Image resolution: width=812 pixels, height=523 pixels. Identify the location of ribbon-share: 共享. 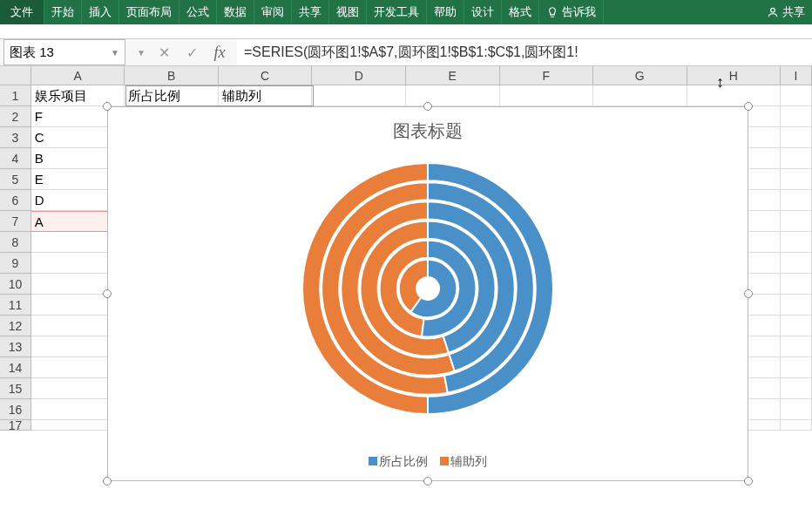
(786, 12).